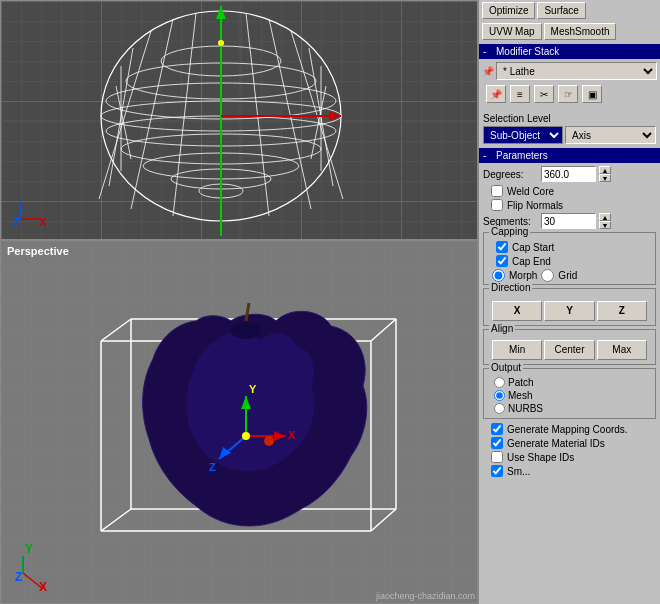  Describe the element at coordinates (622, 350) in the screenshot. I see `align-max-button: Max` at that location.